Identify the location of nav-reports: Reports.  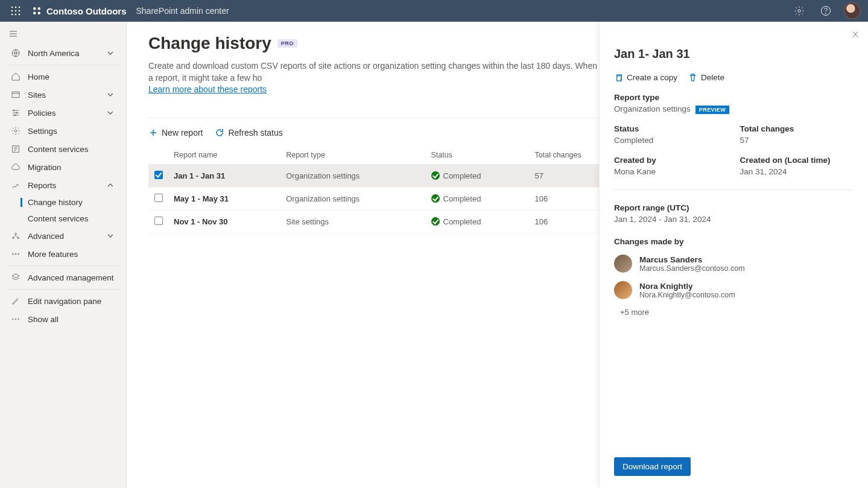
(63, 185).